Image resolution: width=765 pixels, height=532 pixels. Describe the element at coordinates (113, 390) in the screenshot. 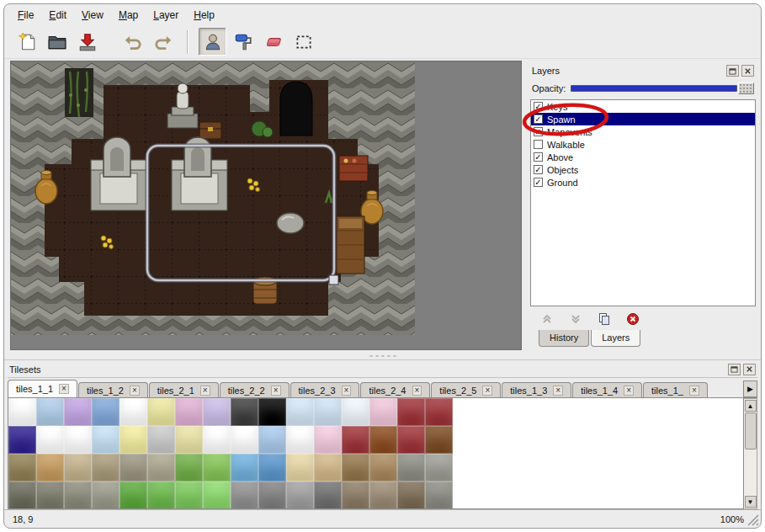

I see `tileset-tab-tiles_1_2: tiles_1_2×` at that location.